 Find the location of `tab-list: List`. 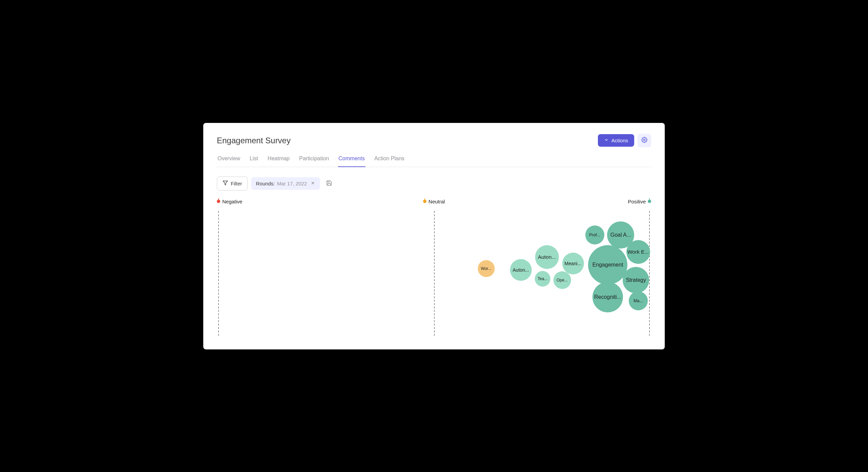

tab-list: List is located at coordinates (254, 160).